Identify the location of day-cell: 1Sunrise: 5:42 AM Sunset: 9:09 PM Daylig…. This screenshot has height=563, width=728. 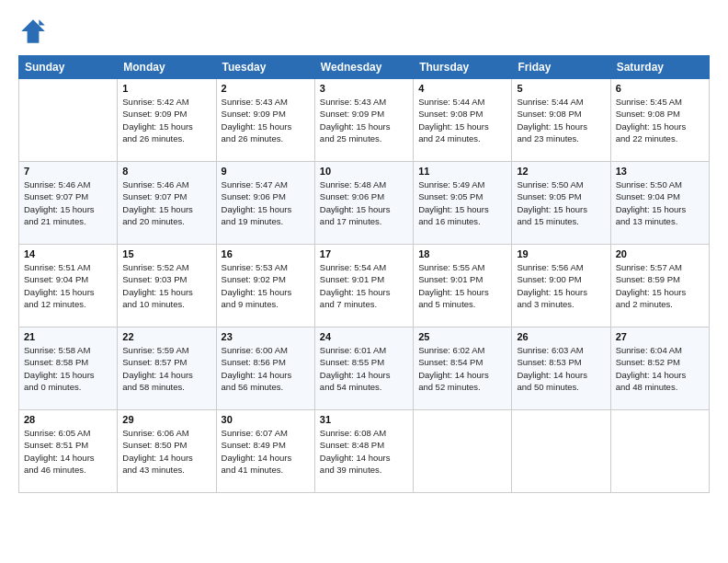
(167, 121).